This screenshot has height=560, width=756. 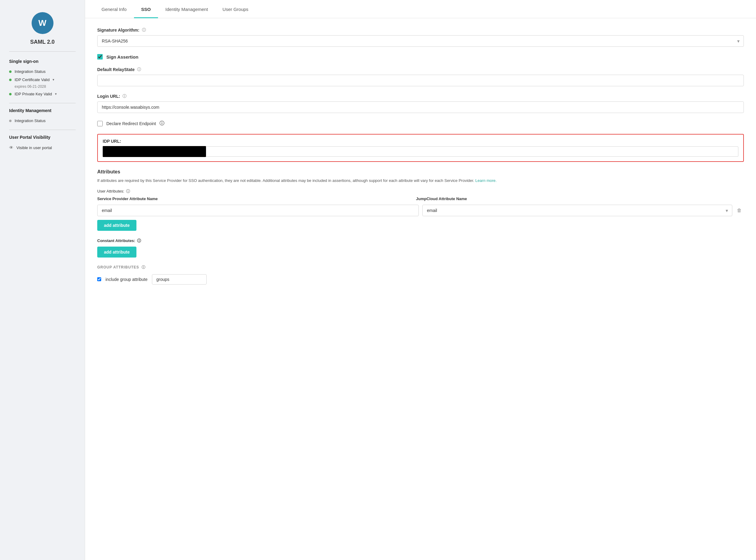 I want to click on tab-bar: General Info SSO Identity Management Use…, so click(x=421, y=9).